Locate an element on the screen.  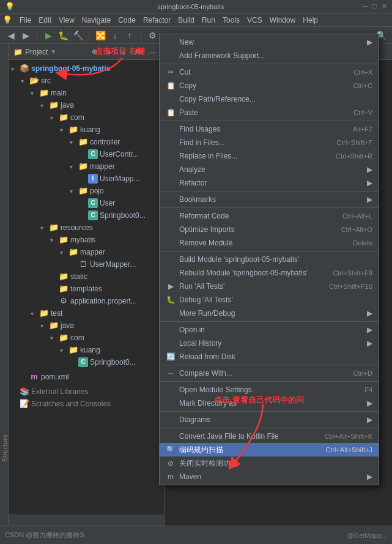
menu-item-run: Run is located at coordinates (209, 20).